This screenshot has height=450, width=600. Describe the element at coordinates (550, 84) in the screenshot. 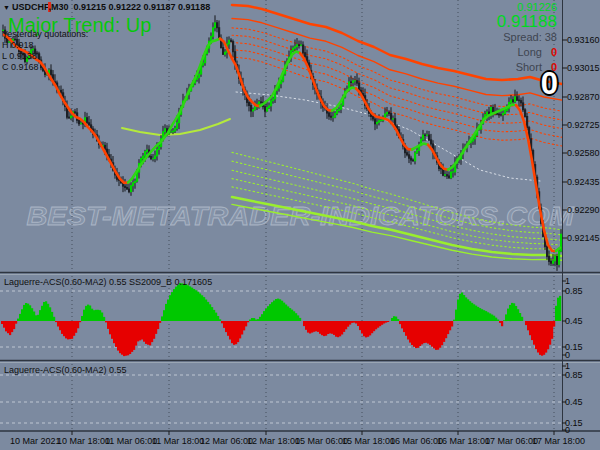

I see `trade-counter-zero: 0` at that location.